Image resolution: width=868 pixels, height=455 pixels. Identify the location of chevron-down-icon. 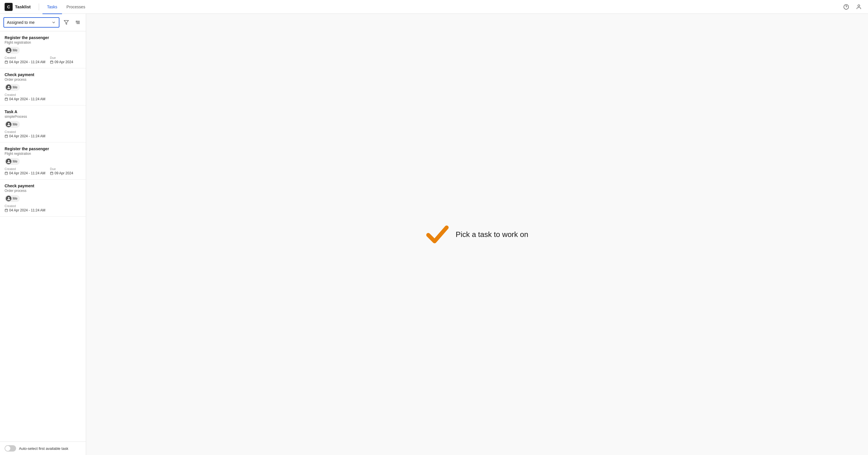
(54, 22).